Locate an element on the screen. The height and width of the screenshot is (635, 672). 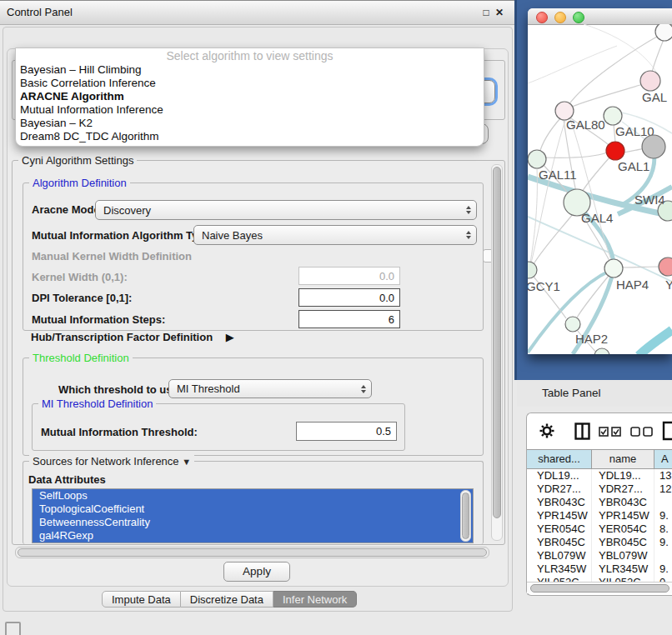
node-label: SWI4 is located at coordinates (650, 200).